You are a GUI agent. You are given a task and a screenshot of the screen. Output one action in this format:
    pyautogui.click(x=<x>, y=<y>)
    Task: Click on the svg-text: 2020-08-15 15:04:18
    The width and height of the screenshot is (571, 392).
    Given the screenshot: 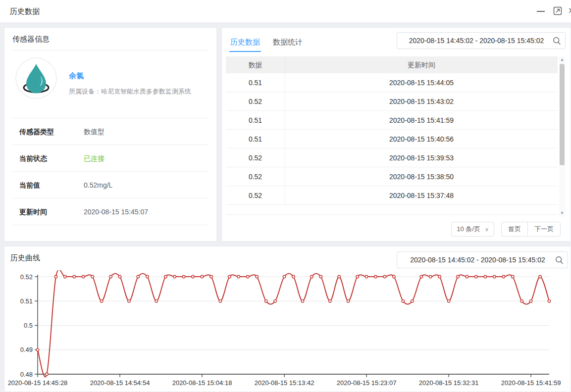 What is the action you would take?
    pyautogui.click(x=202, y=383)
    